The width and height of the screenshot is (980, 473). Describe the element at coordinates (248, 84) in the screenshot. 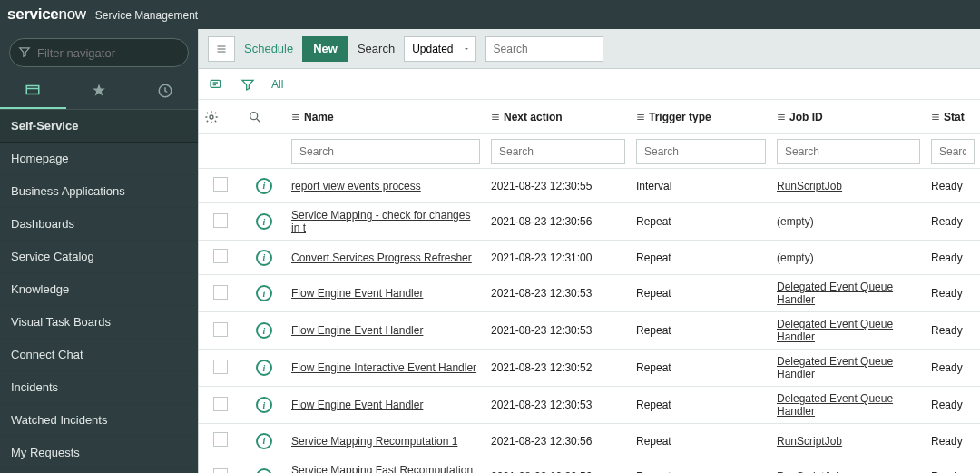

I see `filter-funnel-icon` at that location.